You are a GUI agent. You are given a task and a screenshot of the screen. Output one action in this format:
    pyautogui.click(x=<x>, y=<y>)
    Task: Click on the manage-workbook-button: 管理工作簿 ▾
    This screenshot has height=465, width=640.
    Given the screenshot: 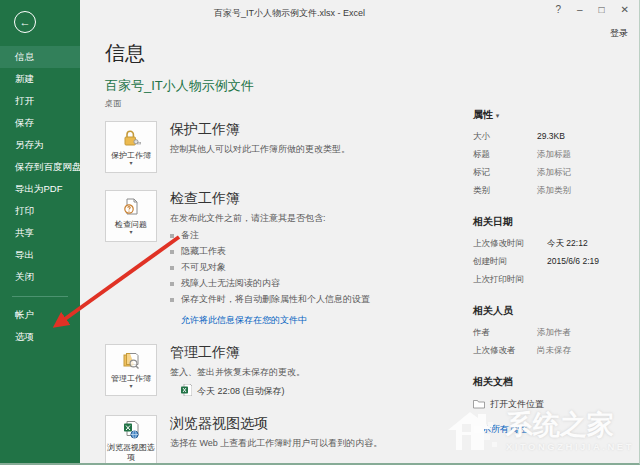 What is the action you would take?
    pyautogui.click(x=131, y=370)
    